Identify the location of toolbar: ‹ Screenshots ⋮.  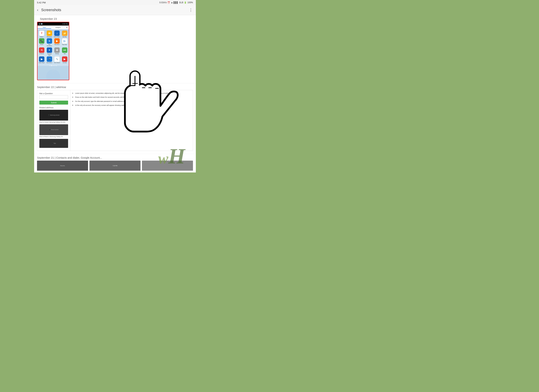
(115, 10).